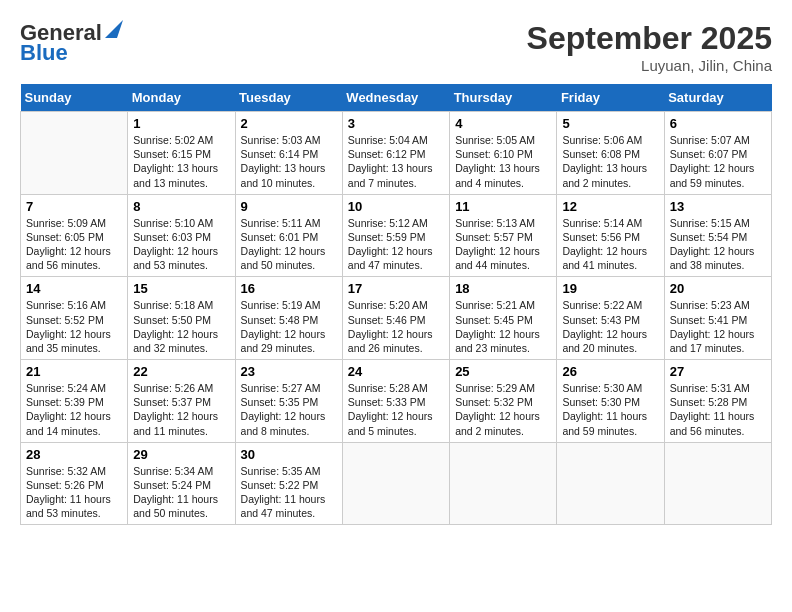  I want to click on daylight-text: Daylight: 12 hours and 26 minutes., so click(390, 341).